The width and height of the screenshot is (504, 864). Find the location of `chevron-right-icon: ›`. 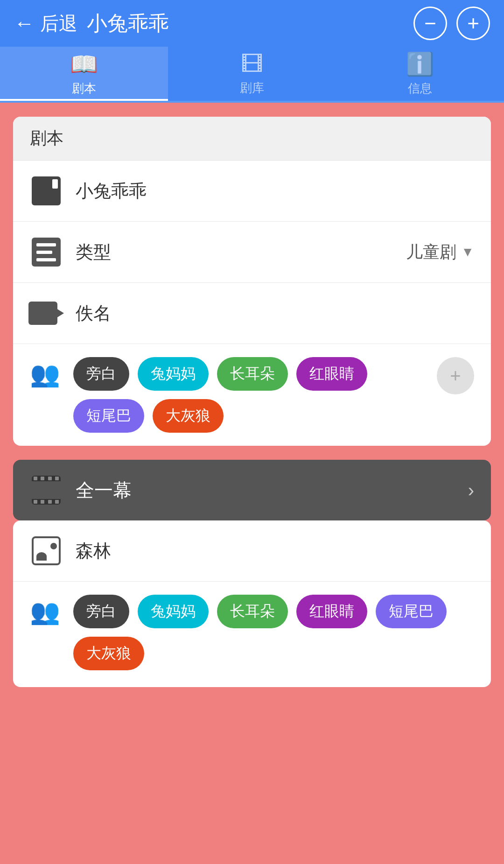

chevron-right-icon: › is located at coordinates (471, 490).